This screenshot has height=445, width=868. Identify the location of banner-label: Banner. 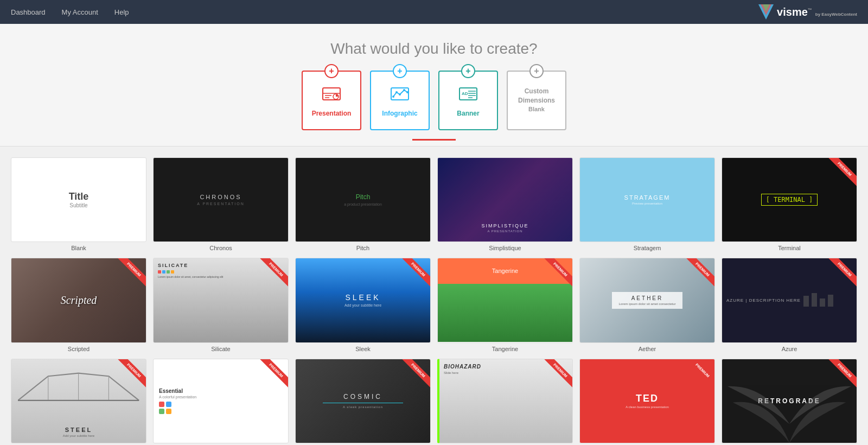
(468, 113).